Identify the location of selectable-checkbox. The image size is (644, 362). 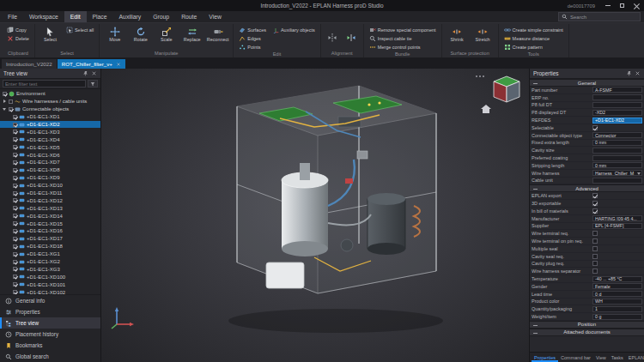
(595, 128).